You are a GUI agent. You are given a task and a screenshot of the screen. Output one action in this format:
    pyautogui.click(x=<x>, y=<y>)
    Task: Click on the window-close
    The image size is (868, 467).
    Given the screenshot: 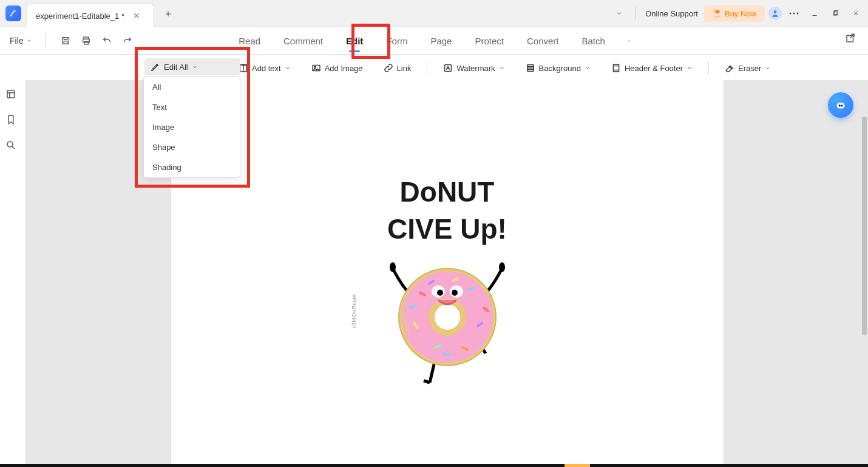 What is the action you would take?
    pyautogui.click(x=856, y=13)
    